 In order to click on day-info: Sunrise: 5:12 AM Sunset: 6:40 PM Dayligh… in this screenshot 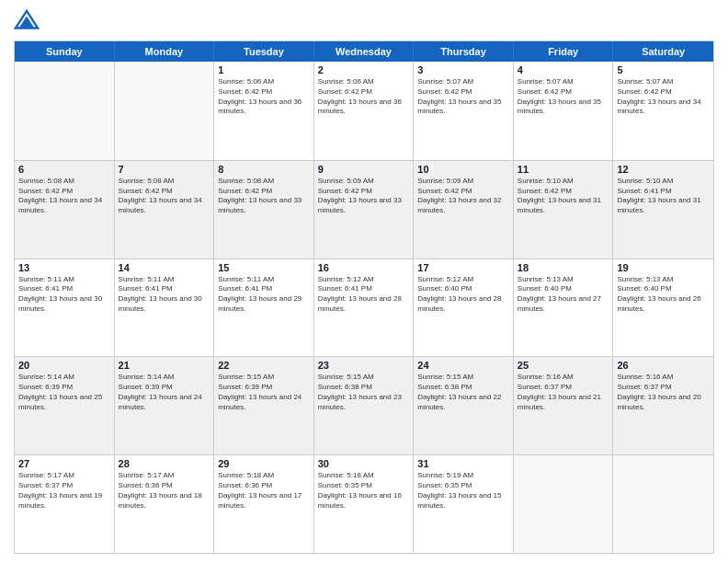, I will do `click(463, 294)`.